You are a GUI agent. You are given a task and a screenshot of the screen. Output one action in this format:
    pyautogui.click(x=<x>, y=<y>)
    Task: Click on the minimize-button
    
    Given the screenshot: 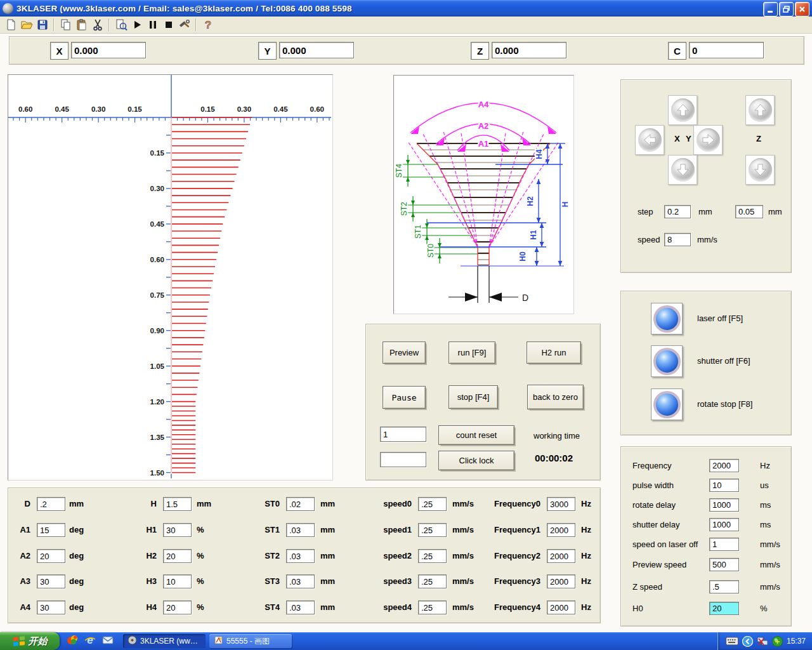 What is the action you would take?
    pyautogui.click(x=770, y=9)
    